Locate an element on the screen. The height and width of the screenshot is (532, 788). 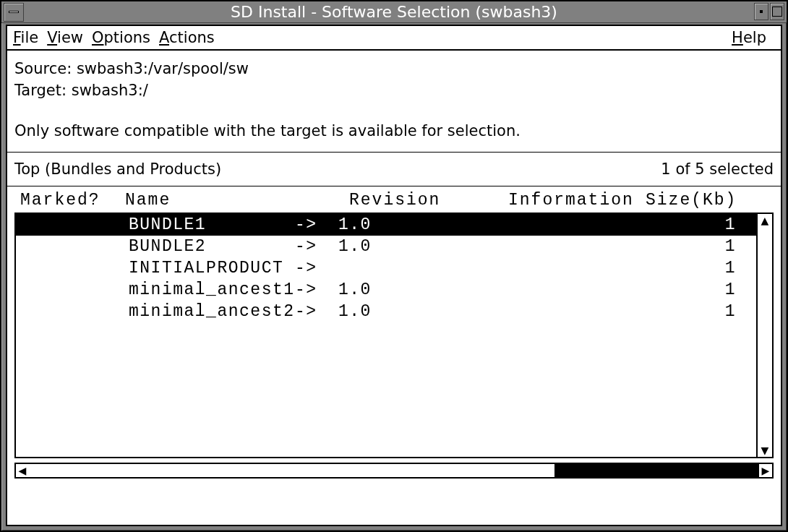
menu-file: File is located at coordinates (26, 38).